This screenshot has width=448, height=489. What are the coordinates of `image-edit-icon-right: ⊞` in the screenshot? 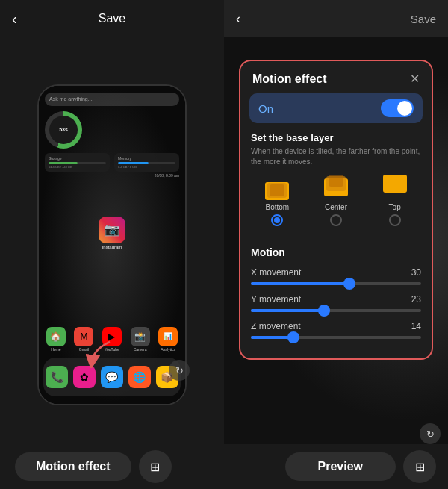 It's located at (420, 467).